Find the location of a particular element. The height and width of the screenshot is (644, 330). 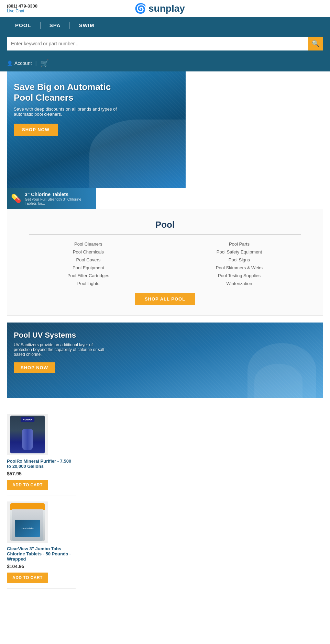

pool-cat-equipment: Pool Equipment is located at coordinates (88, 268).